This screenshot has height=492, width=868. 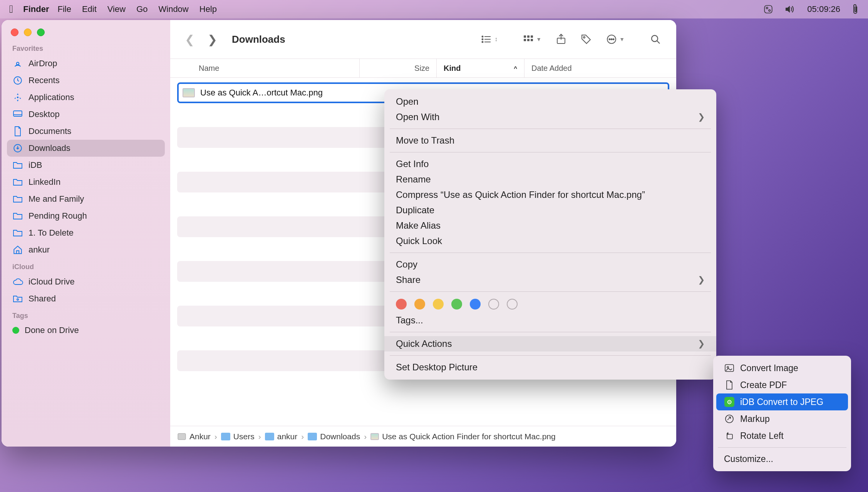 What do you see at coordinates (86, 250) in the screenshot?
I see `sidebar-item-ankur: ankur` at bounding box center [86, 250].